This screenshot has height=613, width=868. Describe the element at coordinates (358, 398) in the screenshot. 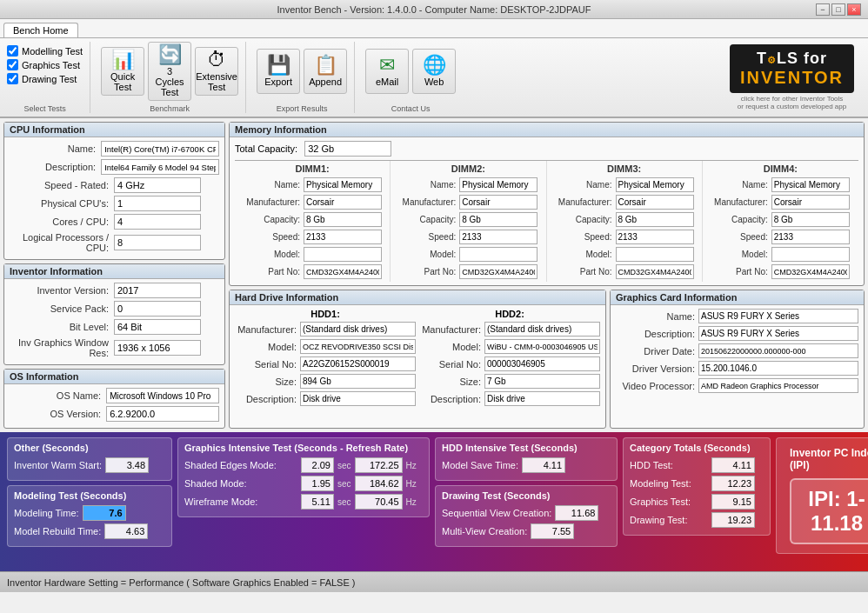

I see `hdd1-desc` at that location.